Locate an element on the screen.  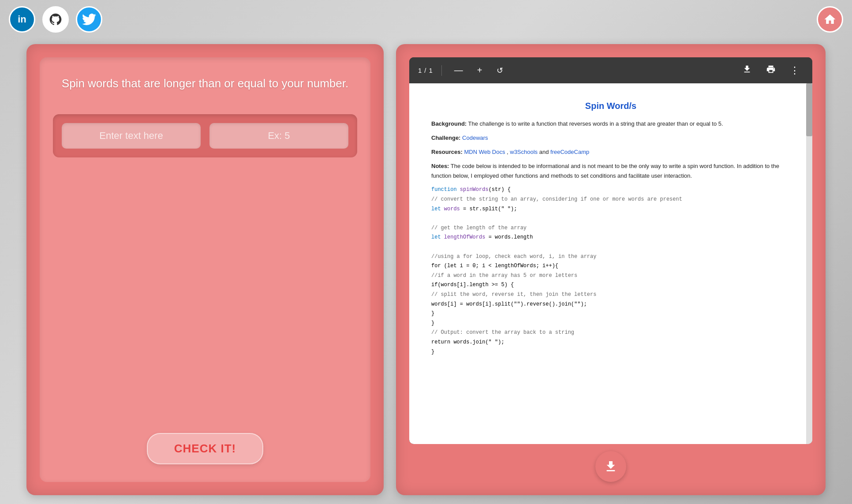
pdf-download-icon is located at coordinates (747, 69).